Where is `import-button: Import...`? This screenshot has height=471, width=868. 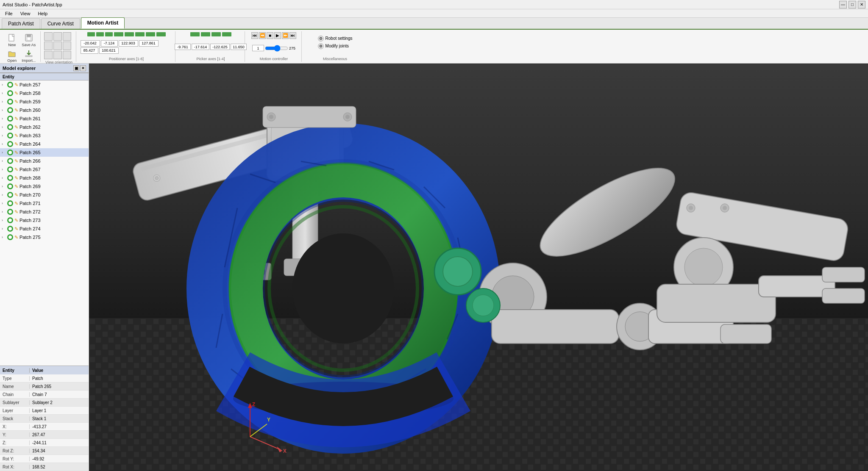 import-button: Import... is located at coordinates (29, 56).